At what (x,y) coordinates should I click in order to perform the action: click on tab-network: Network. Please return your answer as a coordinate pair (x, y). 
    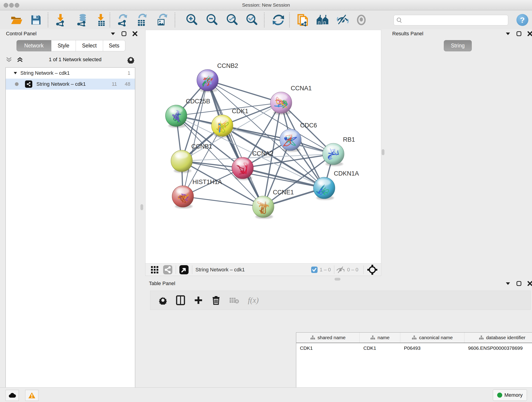
    Looking at the image, I should click on (34, 46).